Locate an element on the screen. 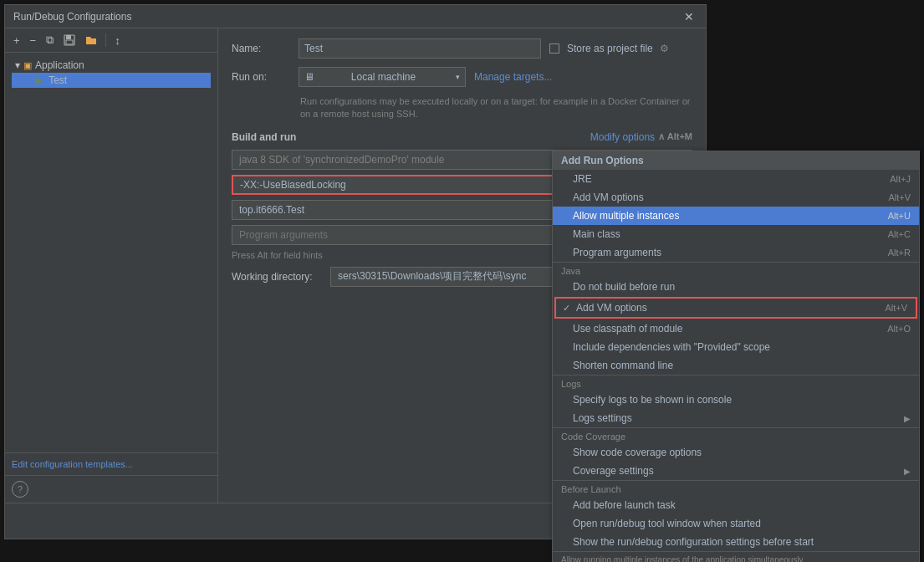  menu-item-program-args: Program arguments Alt+R is located at coordinates (736, 253).